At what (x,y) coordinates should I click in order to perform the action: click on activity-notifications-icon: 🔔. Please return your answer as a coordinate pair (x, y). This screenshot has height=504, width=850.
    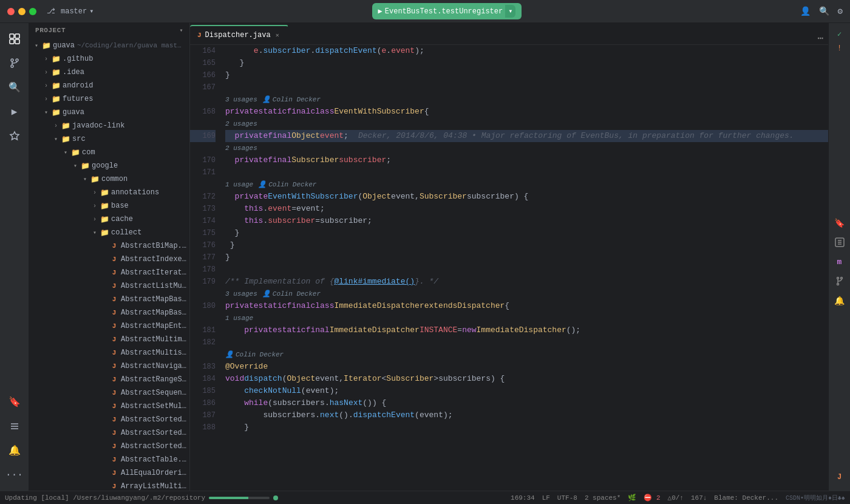
    Looking at the image, I should click on (15, 451).